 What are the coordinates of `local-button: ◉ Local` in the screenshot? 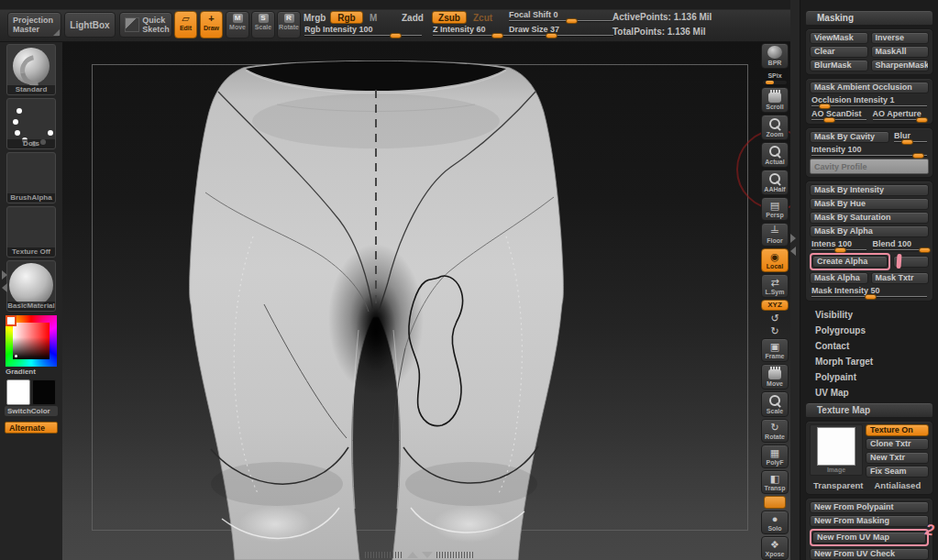 It's located at (775, 260).